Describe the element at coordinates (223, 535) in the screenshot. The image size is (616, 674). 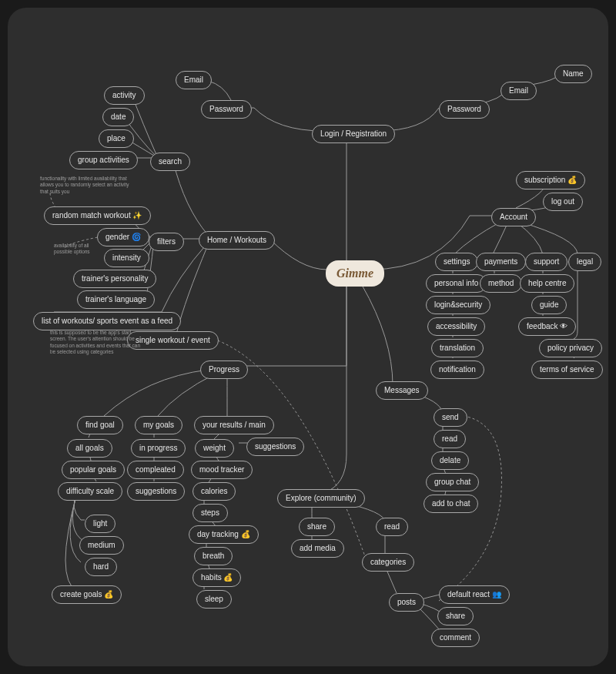
I see `node-daytracking: day tracking 💰` at that location.